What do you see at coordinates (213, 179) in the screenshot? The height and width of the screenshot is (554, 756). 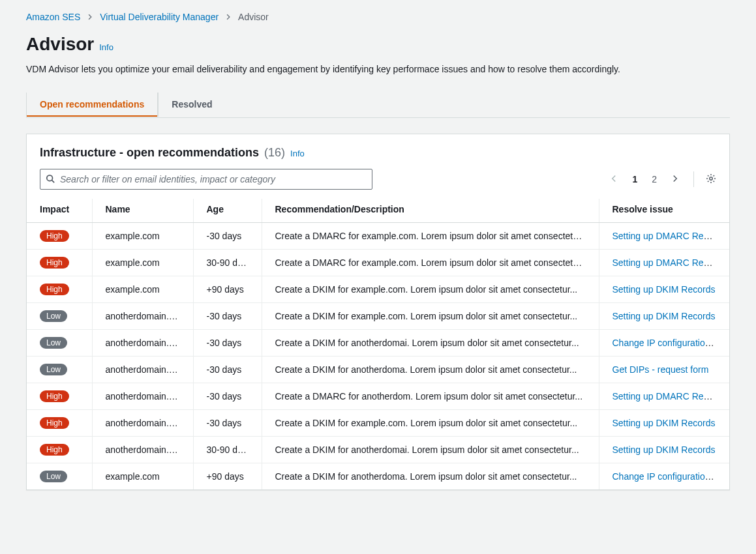 I see `search-input` at bounding box center [213, 179].